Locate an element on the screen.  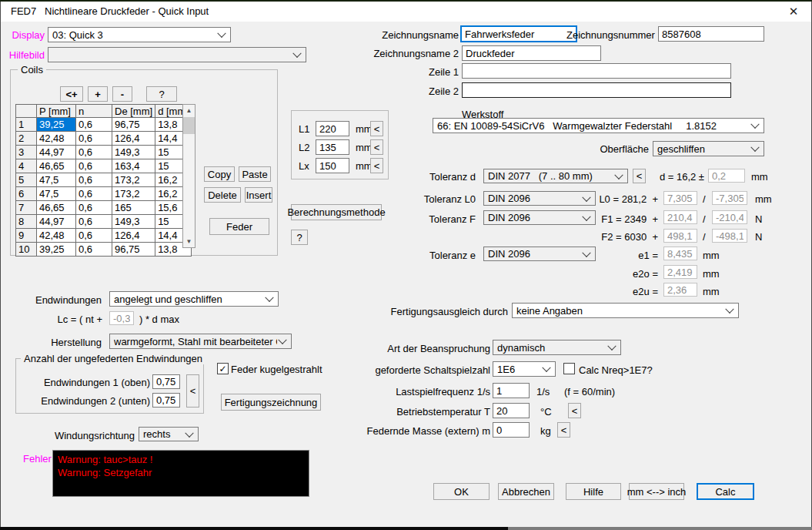
l1-pick-button: < is located at coordinates (377, 129).